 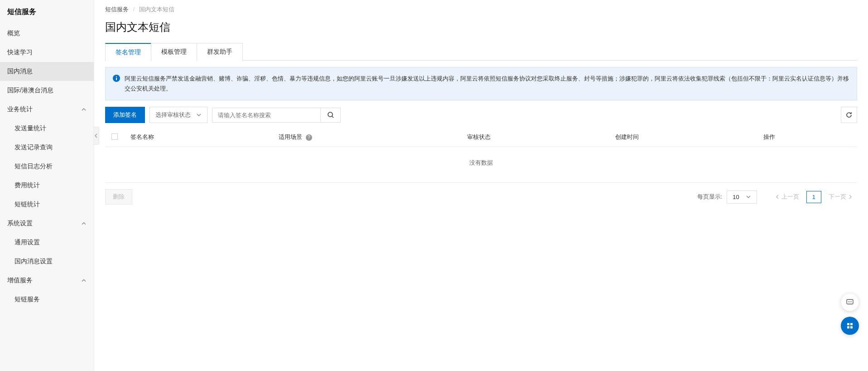 What do you see at coordinates (849, 115) in the screenshot?
I see `refresh-button` at bounding box center [849, 115].